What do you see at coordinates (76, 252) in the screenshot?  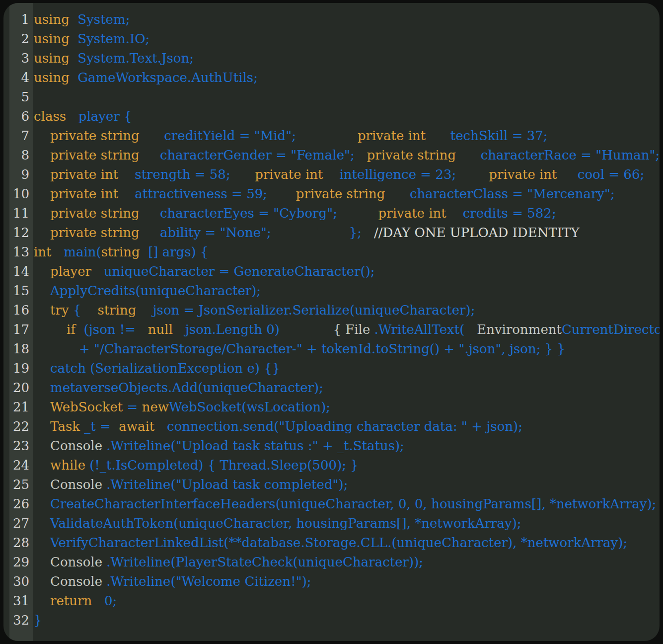 I see `code-segment-code: main(` at bounding box center [76, 252].